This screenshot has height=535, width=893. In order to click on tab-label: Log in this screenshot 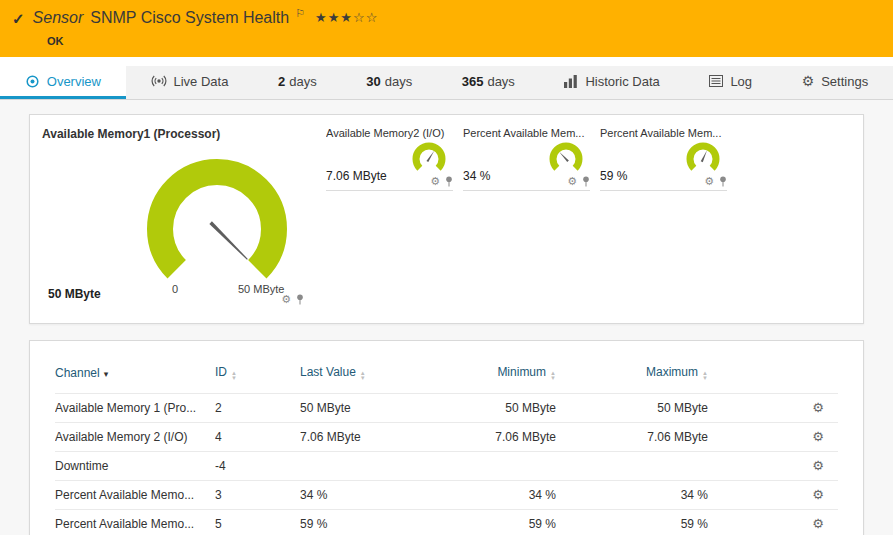, I will do `click(741, 82)`.